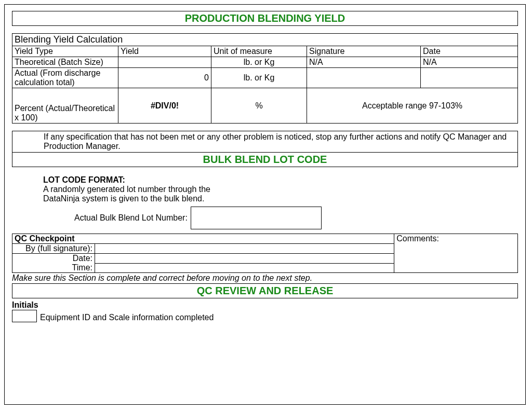  What do you see at coordinates (65, 106) in the screenshot?
I see `row-percent-label: Percent (Actual/Theoretical x 100)` at bounding box center [65, 106].